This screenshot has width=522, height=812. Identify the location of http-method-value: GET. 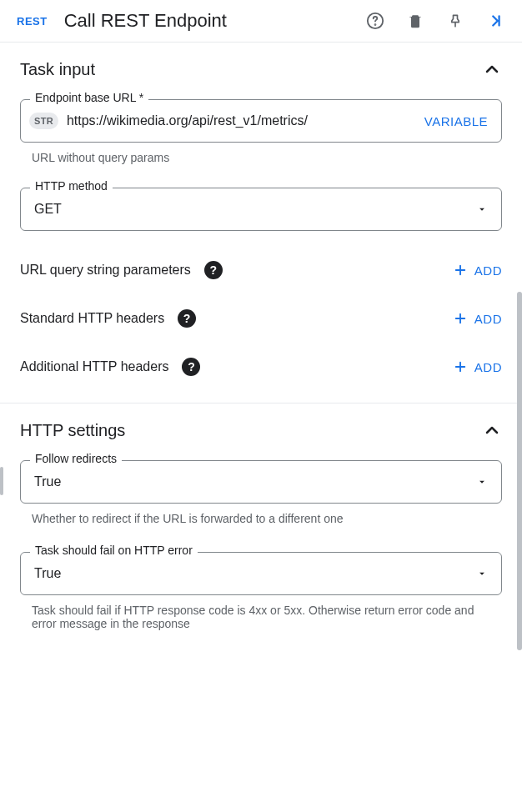
(48, 209).